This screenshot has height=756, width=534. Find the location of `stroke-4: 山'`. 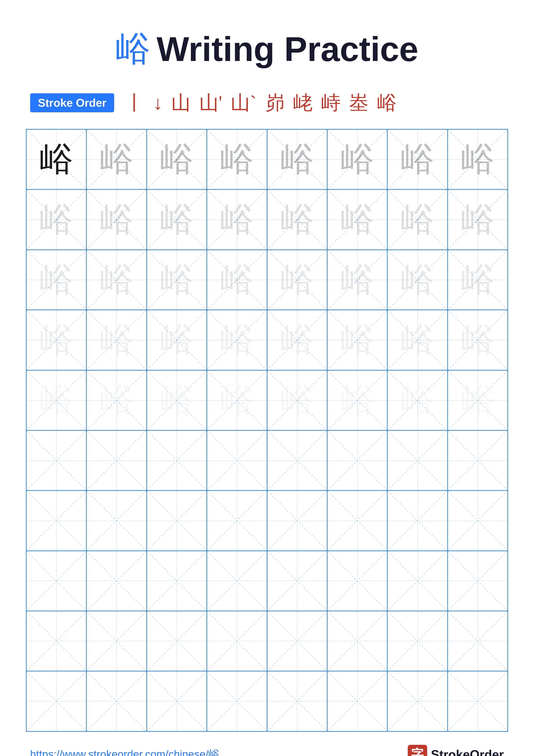

stroke-4: 山' is located at coordinates (211, 103).